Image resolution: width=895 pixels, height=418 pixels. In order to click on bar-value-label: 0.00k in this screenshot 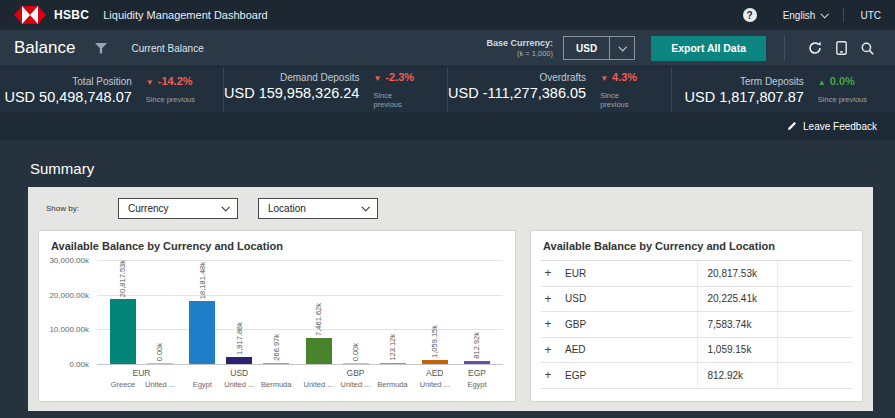, I will do `click(160, 352)`.